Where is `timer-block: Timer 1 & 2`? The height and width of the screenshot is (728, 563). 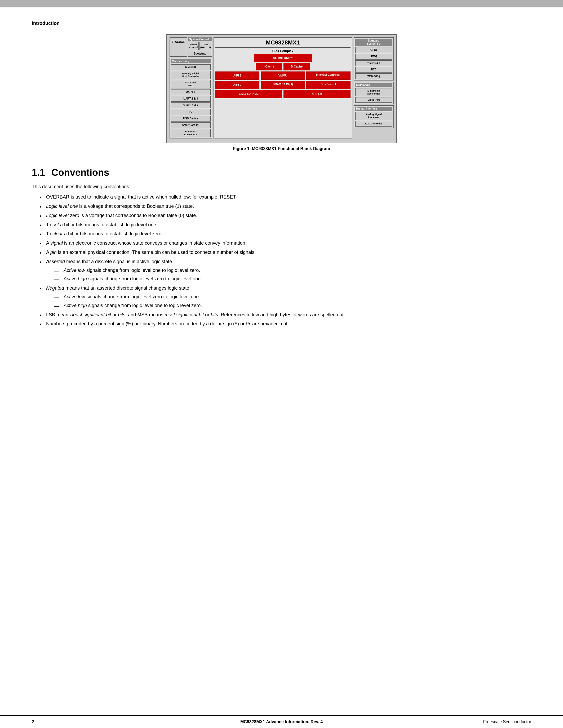 timer-block: Timer 1 & 2 is located at coordinates (374, 63).